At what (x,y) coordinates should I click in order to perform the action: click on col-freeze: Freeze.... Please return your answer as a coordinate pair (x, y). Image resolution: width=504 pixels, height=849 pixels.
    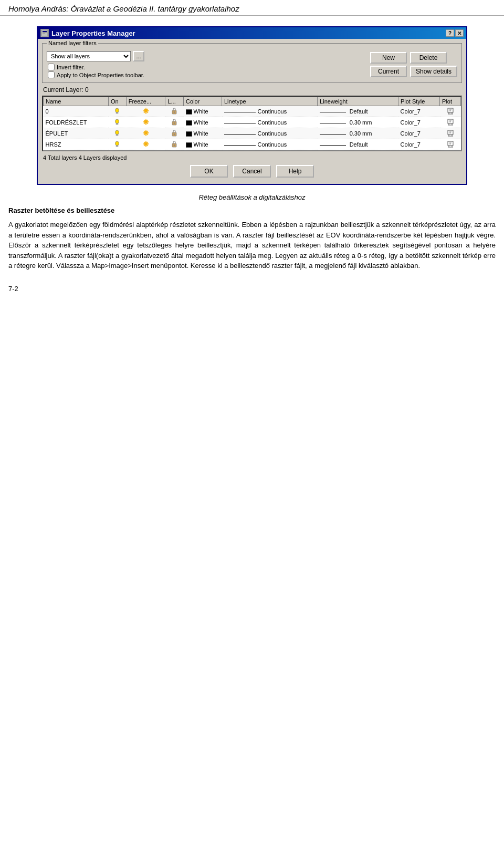
    Looking at the image, I should click on (146, 102).